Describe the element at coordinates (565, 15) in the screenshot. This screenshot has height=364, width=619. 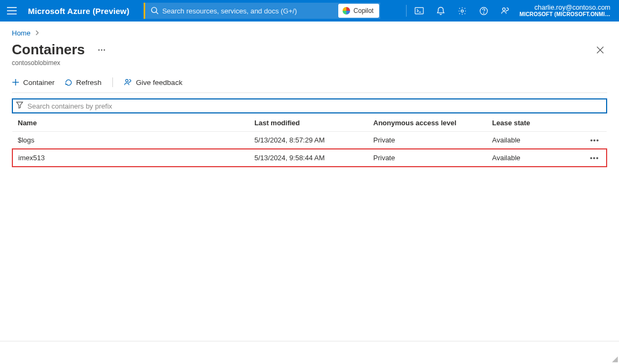
I see `account-tenant: MICROSOFT (MICROSOFT.ONMI…` at that location.